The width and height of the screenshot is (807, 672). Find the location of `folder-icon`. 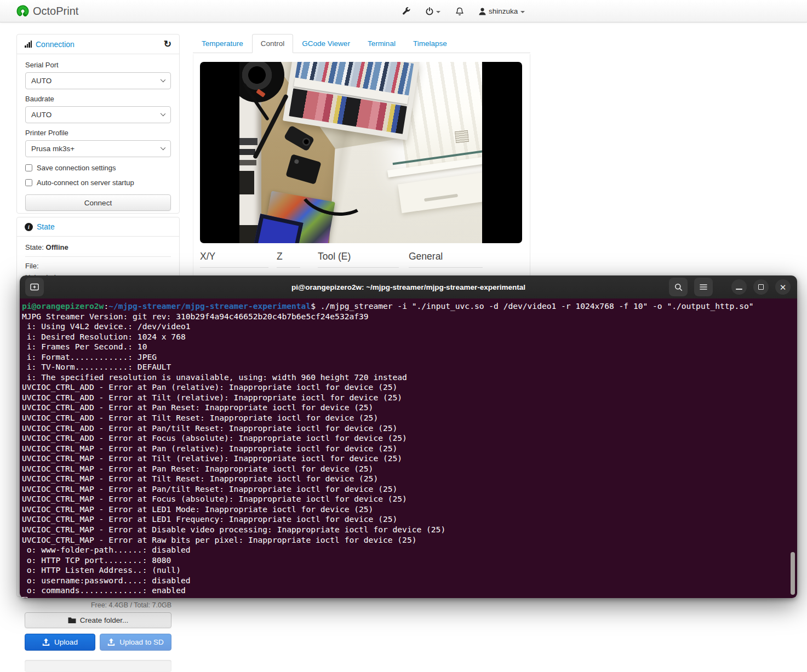

folder-icon is located at coordinates (72, 620).